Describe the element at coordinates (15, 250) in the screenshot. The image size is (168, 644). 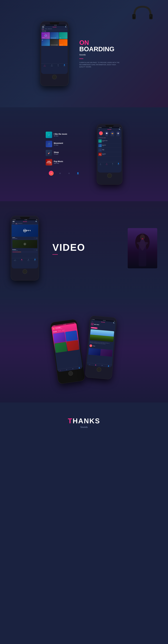
I see `video-artist-2: The Brothers Four` at that location.